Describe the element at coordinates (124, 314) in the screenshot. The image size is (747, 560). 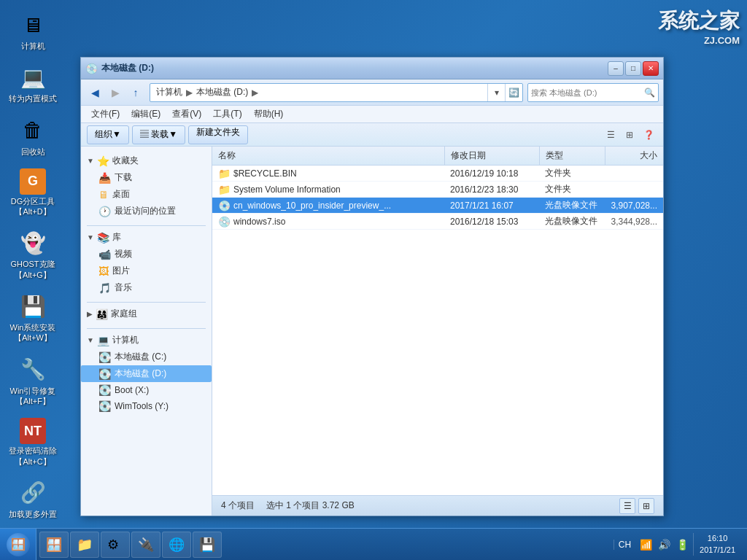
I see `homegroup-label: 家庭组` at that location.